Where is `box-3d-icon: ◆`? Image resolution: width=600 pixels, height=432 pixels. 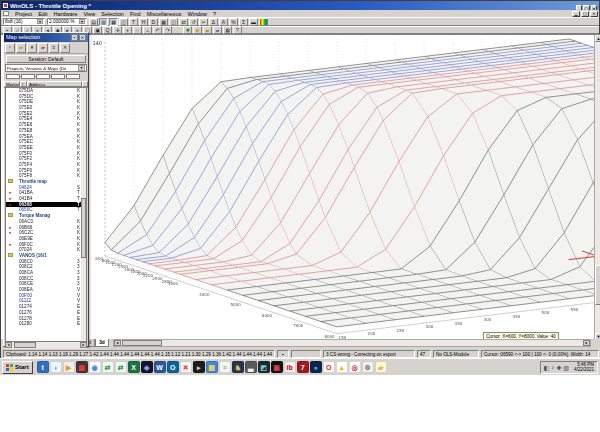
box-3d-icon: ◆ is located at coordinates (147, 367).